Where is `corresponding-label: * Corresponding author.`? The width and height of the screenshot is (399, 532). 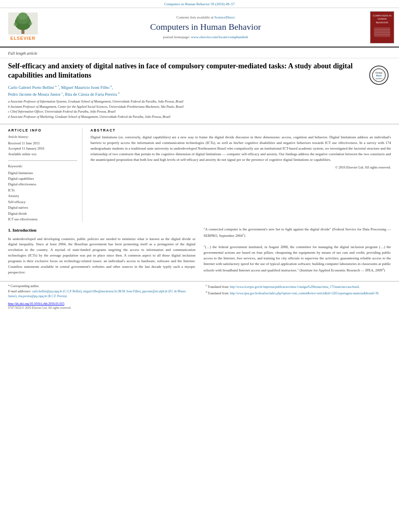 corresponding-label: * Corresponding author. is located at coordinates (101, 286).